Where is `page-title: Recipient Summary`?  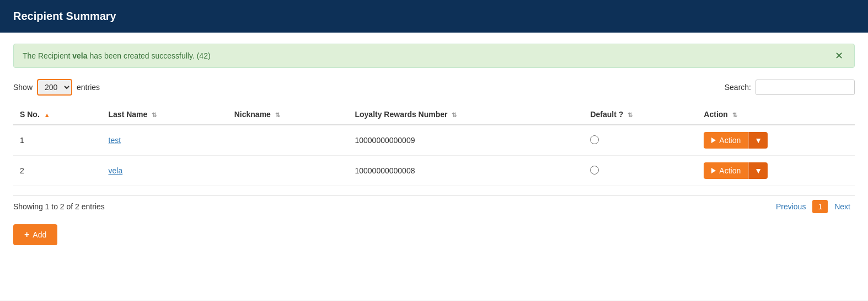
page-title: Recipient Summary is located at coordinates (65, 16).